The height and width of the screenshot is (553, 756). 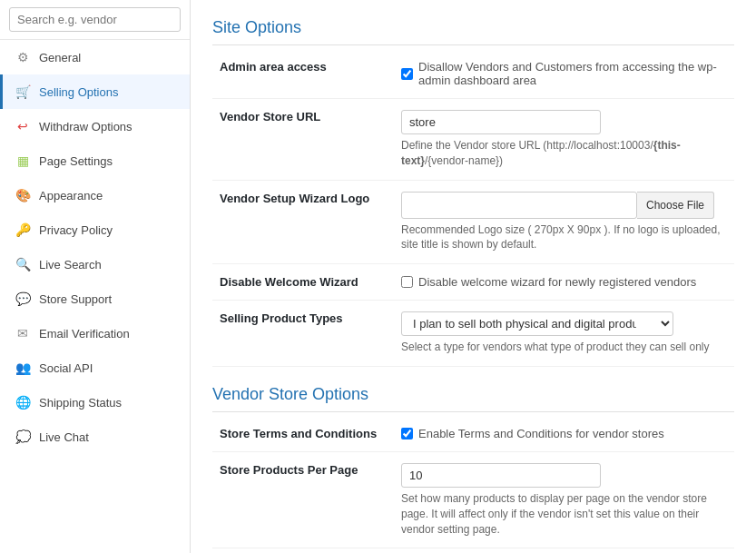 I want to click on sidebar-item-privacy-policy: 🔑 Privacy Policy, so click(x=94, y=230).